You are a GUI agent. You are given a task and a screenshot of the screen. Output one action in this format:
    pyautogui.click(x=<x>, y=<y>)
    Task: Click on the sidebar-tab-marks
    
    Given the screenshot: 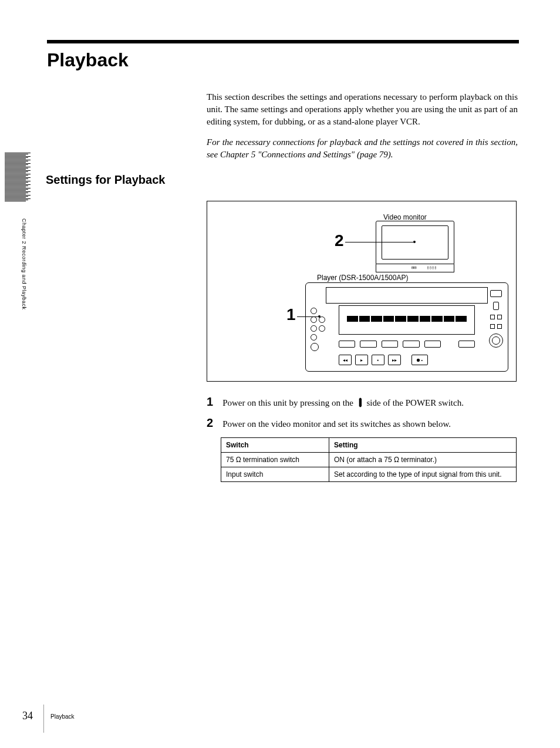 What is the action you would take?
    pyautogui.click(x=18, y=177)
    